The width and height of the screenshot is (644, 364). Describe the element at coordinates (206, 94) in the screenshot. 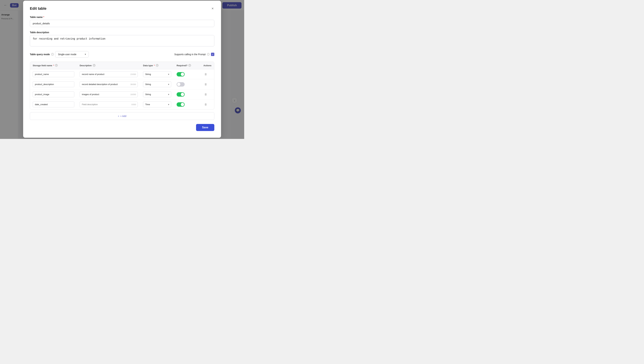

I see `row3-delete-button: 🗑` at that location.